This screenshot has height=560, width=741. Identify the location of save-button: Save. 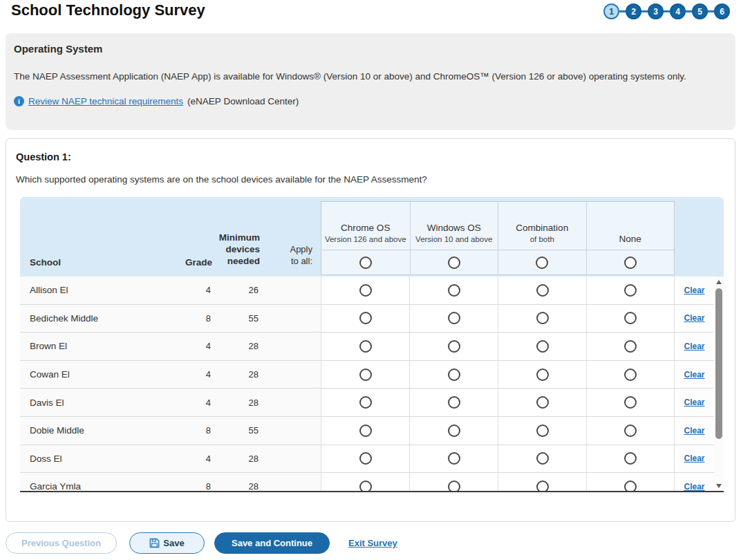
(167, 543).